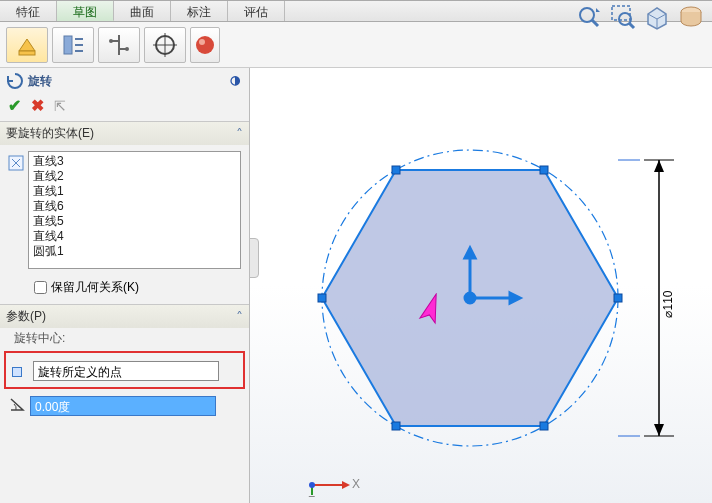  What do you see at coordinates (27, 45) in the screenshot?
I see `featuremgr-tab-icon` at bounding box center [27, 45].